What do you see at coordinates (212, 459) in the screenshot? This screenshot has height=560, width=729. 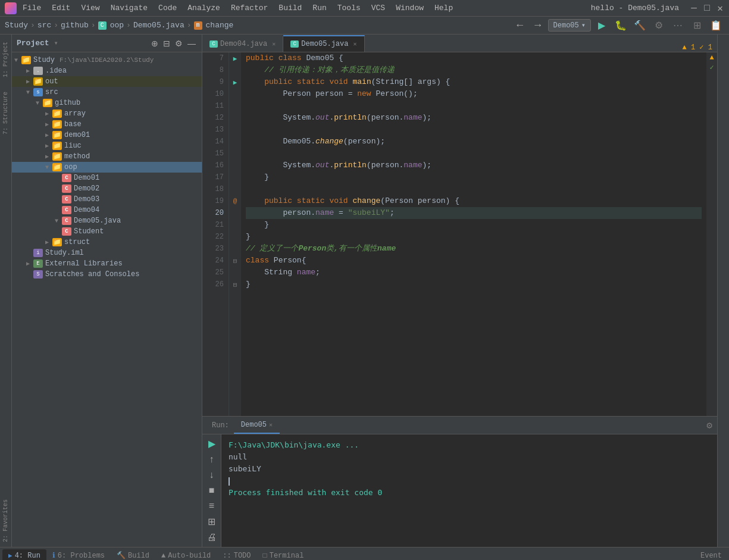 I see `run-scroll-up: ↑` at bounding box center [212, 459].